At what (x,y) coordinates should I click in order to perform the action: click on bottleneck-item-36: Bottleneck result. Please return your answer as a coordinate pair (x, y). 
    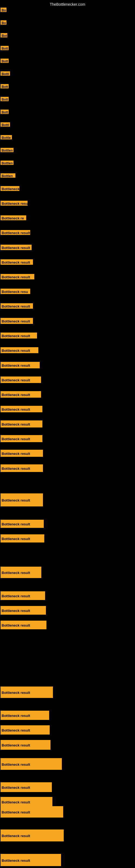
    Looking at the image, I should click on (22, 524).